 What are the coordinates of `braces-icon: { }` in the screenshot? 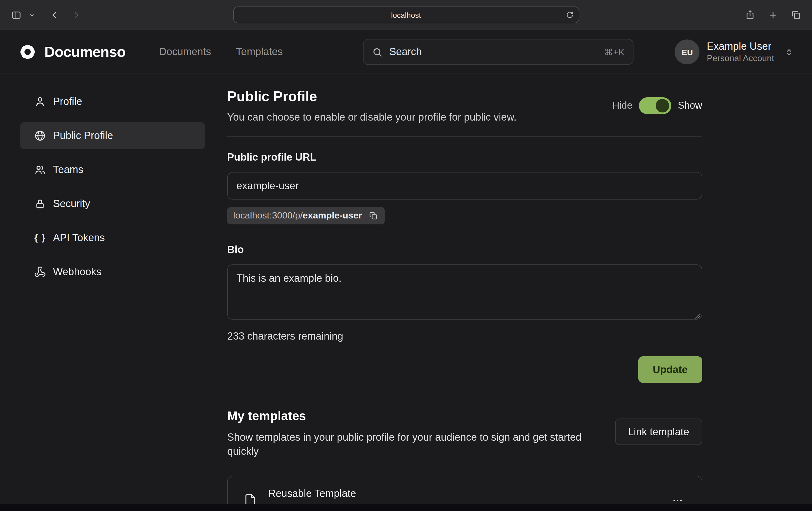 It's located at (40, 238).